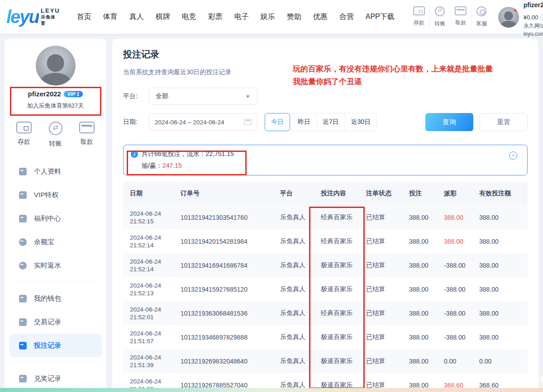 The width and height of the screenshot is (543, 392). What do you see at coordinates (481, 17) in the screenshot?
I see `header-action-service: 客服` at bounding box center [481, 17].